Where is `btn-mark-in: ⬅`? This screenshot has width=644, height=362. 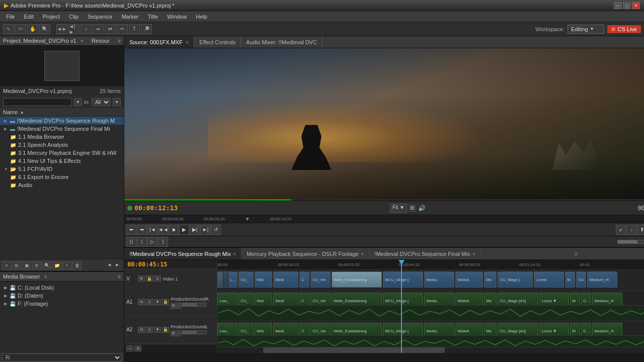
btn-mark-in: ⬅ is located at coordinates (131, 230).